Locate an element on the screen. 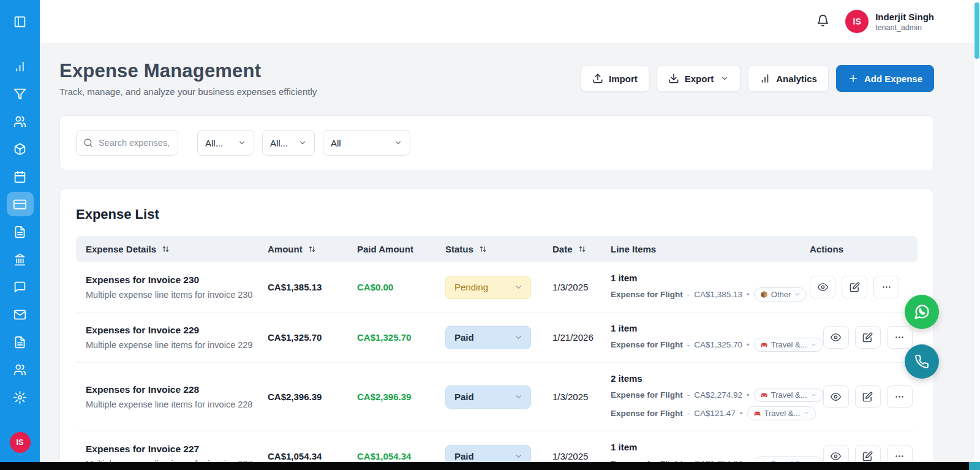  sidebar-item-documents is located at coordinates (20, 342).